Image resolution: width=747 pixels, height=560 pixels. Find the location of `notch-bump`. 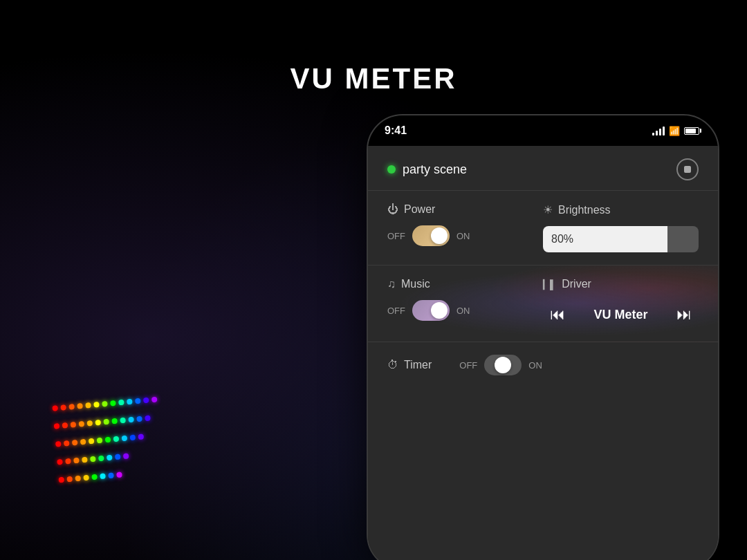

notch-bump is located at coordinates (543, 125).